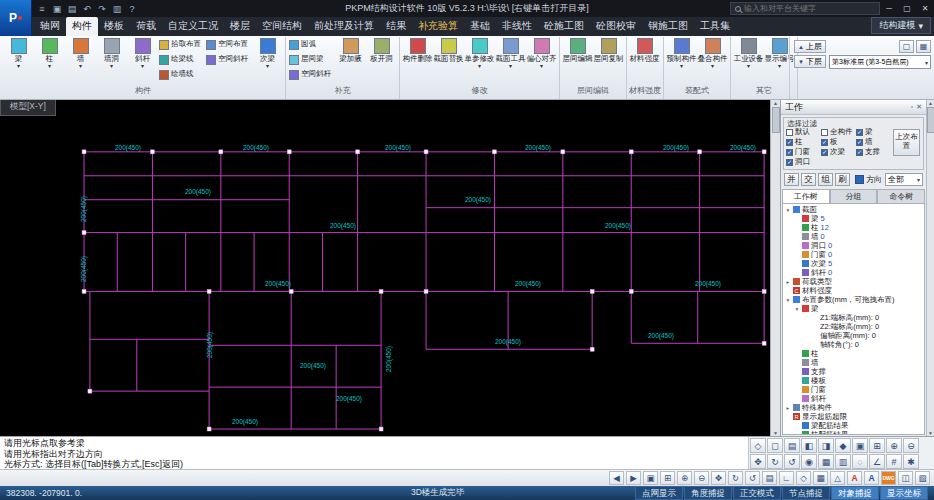  Describe the element at coordinates (396, 26) in the screenshot. I see `ribbon-tab: 结果` at that location.